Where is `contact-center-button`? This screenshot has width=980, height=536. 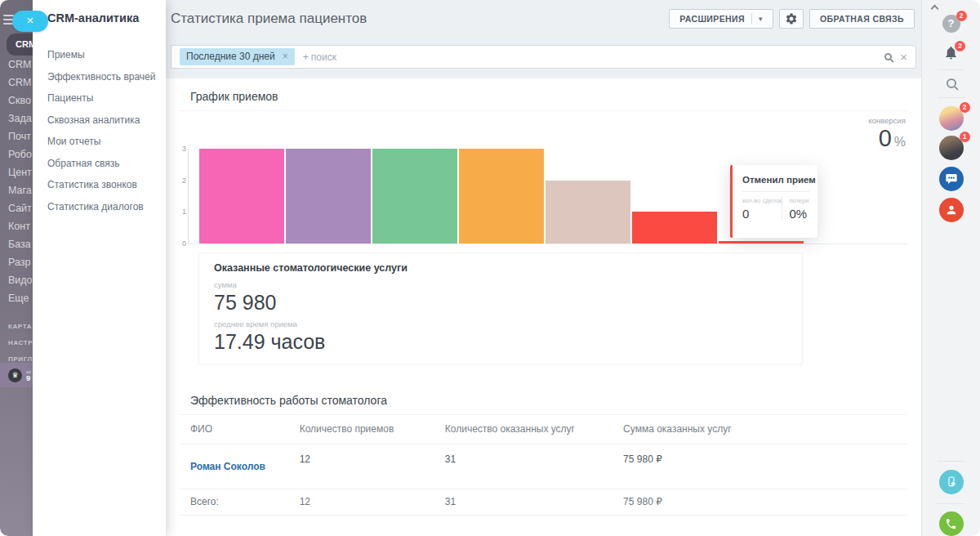 contact-center-button is located at coordinates (951, 210).